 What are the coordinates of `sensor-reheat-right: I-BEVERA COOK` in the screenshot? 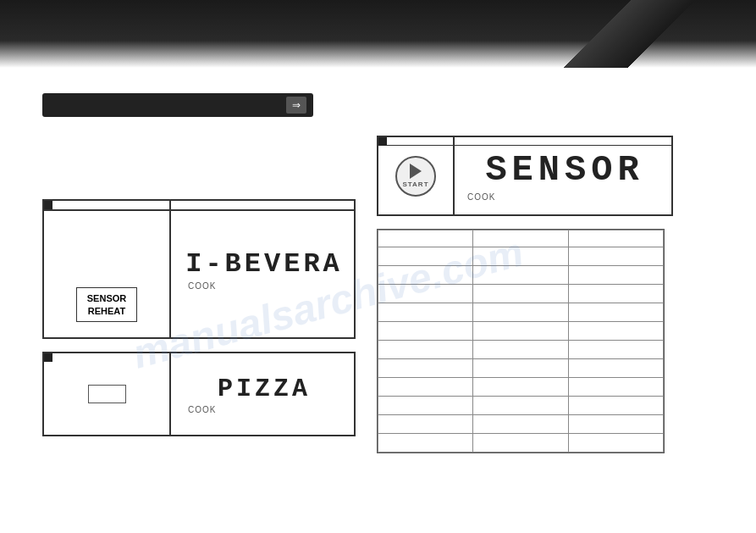 It's located at (264, 269).